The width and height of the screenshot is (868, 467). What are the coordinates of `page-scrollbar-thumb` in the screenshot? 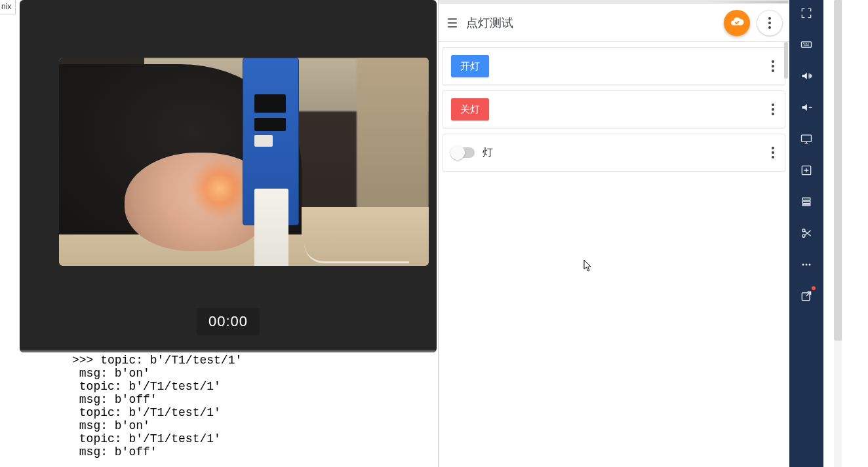 It's located at (838, 170).